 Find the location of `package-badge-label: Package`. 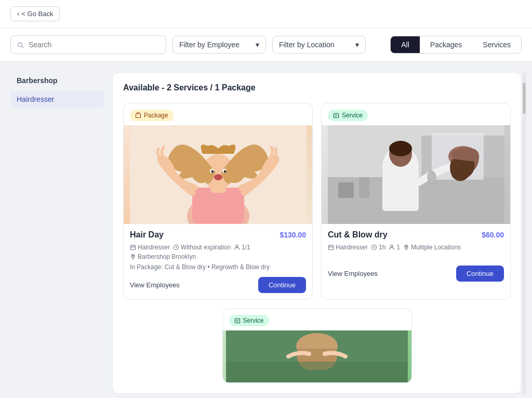

package-badge-label: Package is located at coordinates (156, 115).